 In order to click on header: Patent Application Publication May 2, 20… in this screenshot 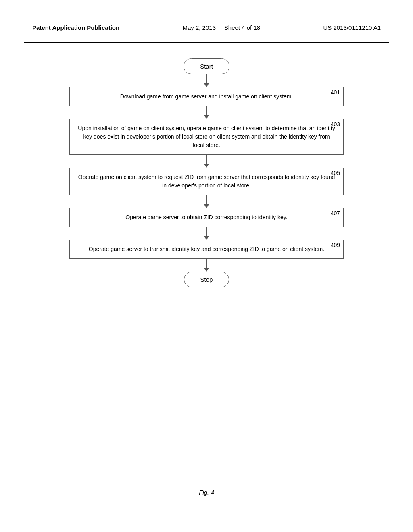, I will do `click(206, 27)`.